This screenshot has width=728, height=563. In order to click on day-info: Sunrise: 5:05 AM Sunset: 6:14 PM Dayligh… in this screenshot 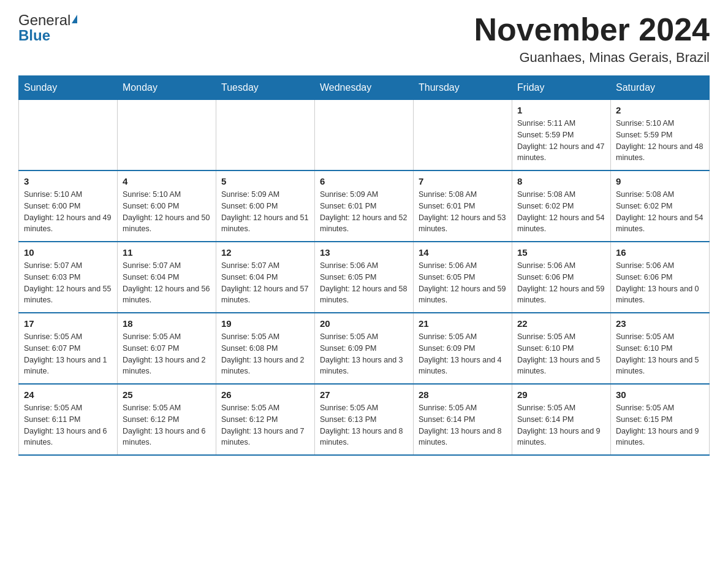, I will do `click(463, 426)`.